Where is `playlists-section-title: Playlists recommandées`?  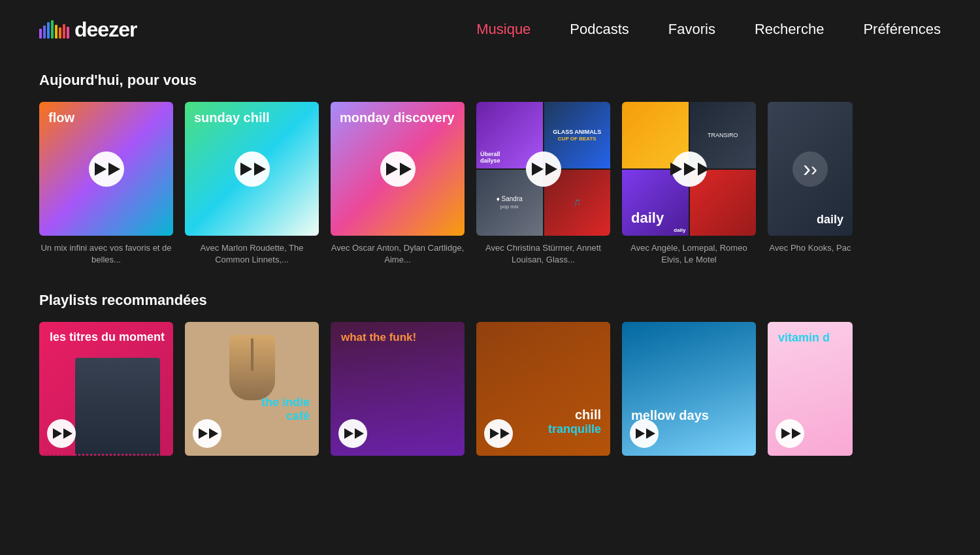
playlists-section-title: Playlists recommandées is located at coordinates (490, 300).